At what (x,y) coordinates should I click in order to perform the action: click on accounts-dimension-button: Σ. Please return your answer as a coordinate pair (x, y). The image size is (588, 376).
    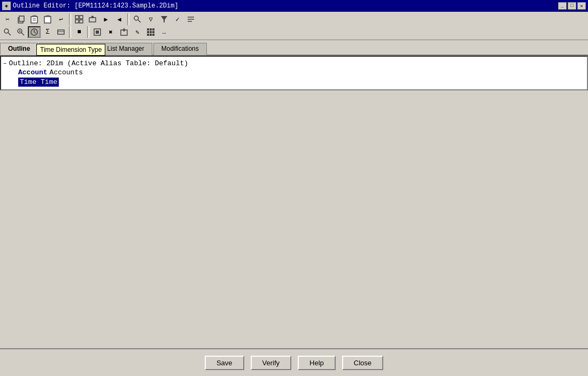
    Looking at the image, I should click on (48, 32).